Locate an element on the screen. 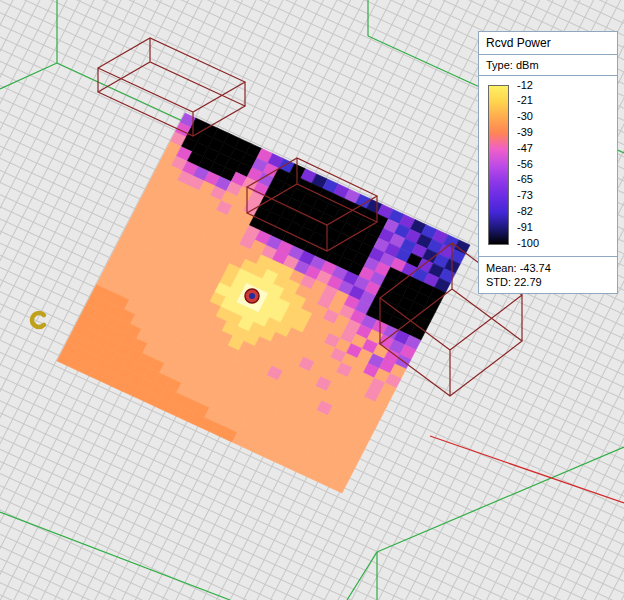  legend-title: Rcvd Power is located at coordinates (548, 44).